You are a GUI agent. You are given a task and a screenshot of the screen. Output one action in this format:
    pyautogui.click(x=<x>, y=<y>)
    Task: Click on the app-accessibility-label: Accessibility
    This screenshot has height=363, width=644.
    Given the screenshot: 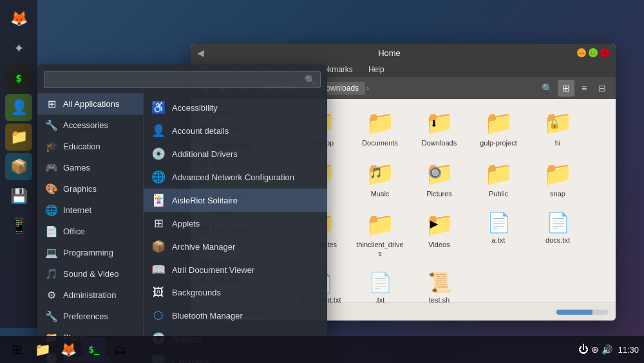 What is the action you would take?
    pyautogui.click(x=194, y=108)
    